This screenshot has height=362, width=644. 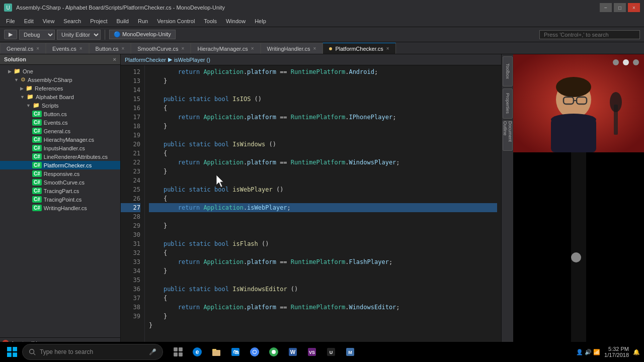 I want to click on tab-hierachymanager-cs: HierachyManager.cs ×, so click(x=225, y=48).